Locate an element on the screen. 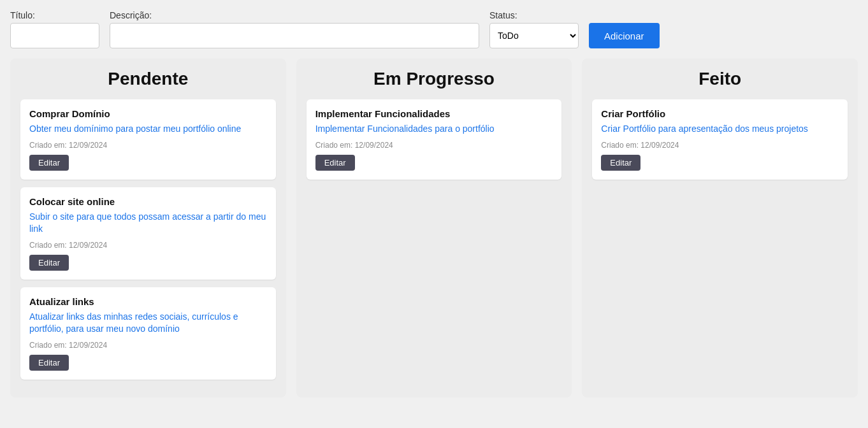 This screenshot has width=868, height=428. card-desc: Obter meu domínimo para postar meu portf… is located at coordinates (148, 129).